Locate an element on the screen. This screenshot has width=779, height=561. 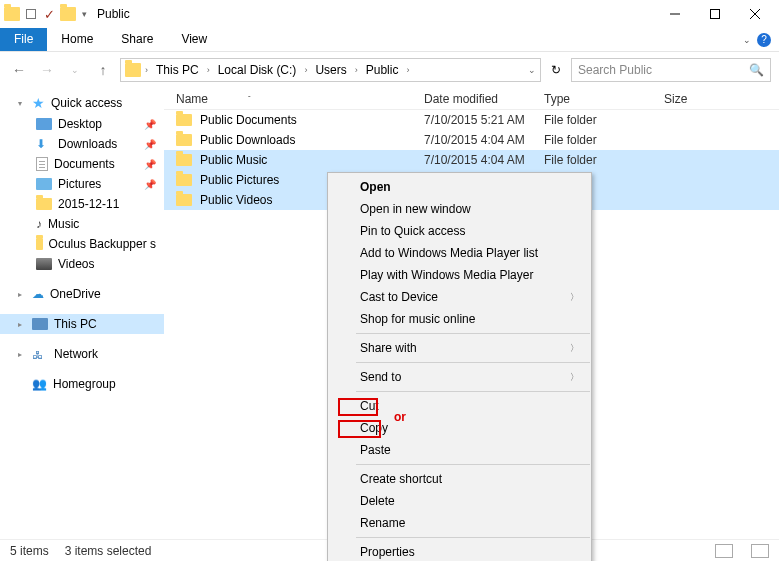
tab-share: Share is located at coordinates (137, 40).